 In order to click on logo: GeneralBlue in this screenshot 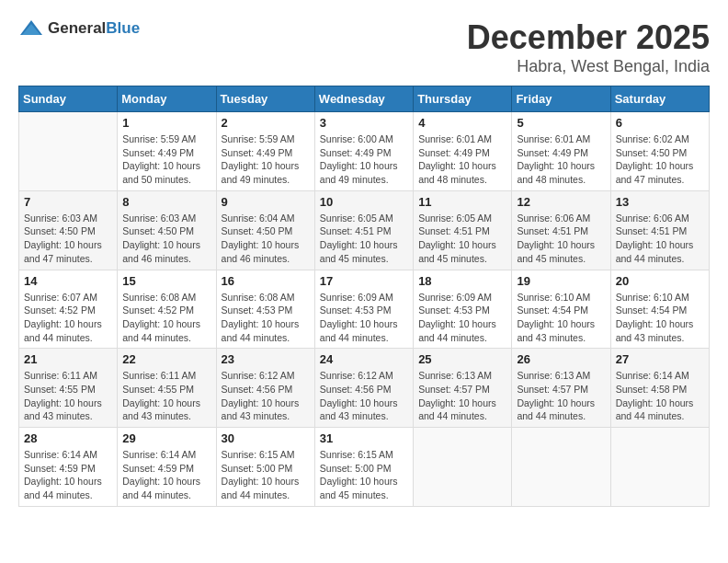, I will do `click(79, 29)`.